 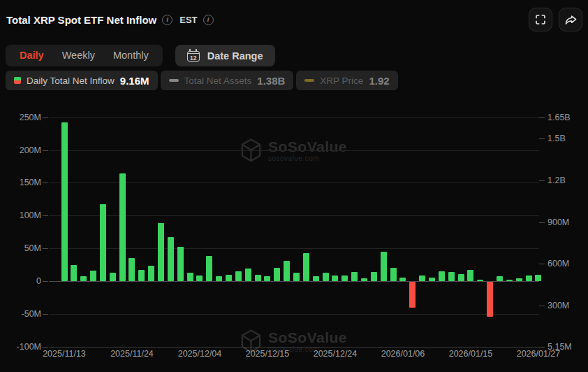 I want to click on bar-2025/12/01, so click(x=170, y=259).